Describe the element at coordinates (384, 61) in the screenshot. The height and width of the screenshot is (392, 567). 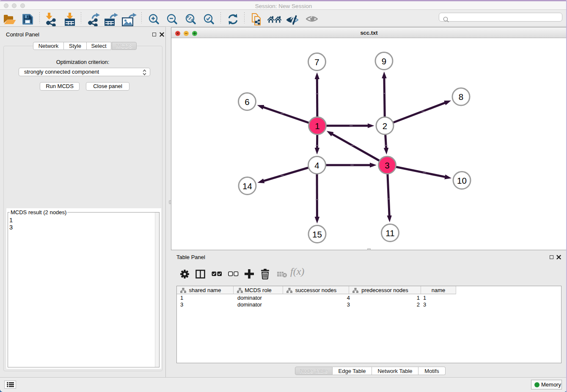
I see `svg-text: 9` at that location.